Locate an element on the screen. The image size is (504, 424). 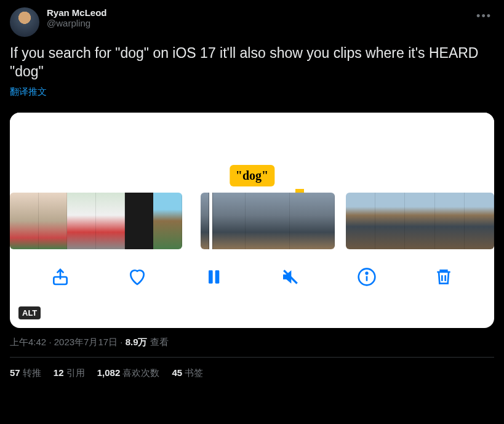
user-info: Ryan McLeod @warpling is located at coordinates (257, 18).